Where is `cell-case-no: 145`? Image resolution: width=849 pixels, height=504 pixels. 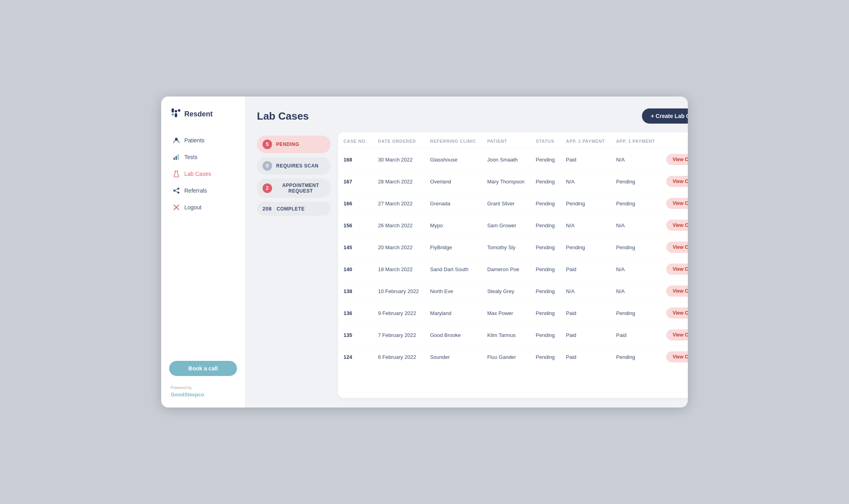 cell-case-no: 145 is located at coordinates (355, 247).